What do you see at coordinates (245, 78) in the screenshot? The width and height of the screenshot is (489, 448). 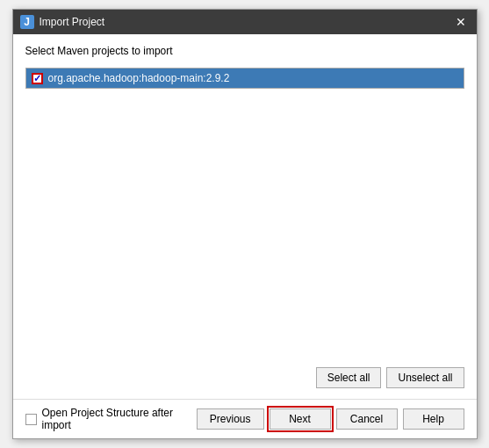 I see `project-list: ✓ org.apache.hadoop:hadoop-main:2.9.2` at bounding box center [245, 78].